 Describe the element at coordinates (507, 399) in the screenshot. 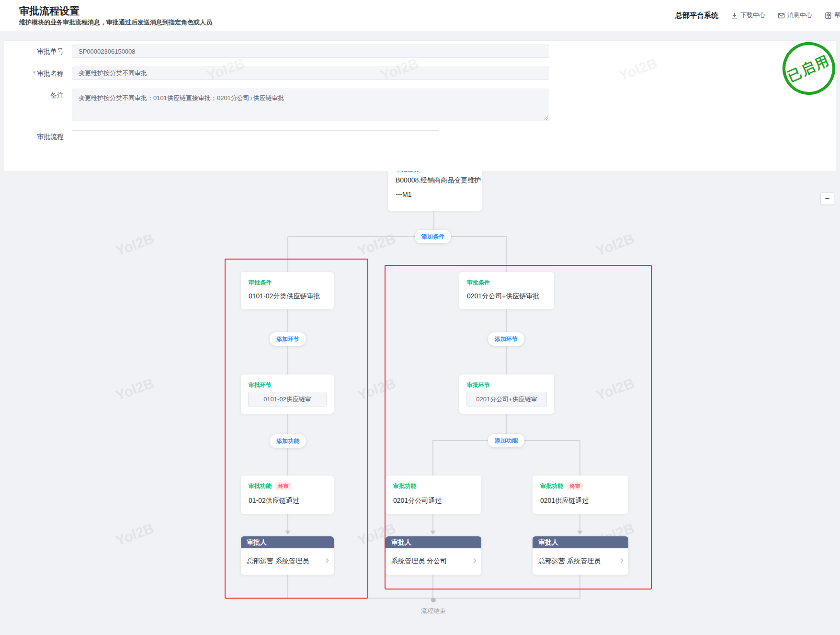

I see `step-name-input-right` at that location.